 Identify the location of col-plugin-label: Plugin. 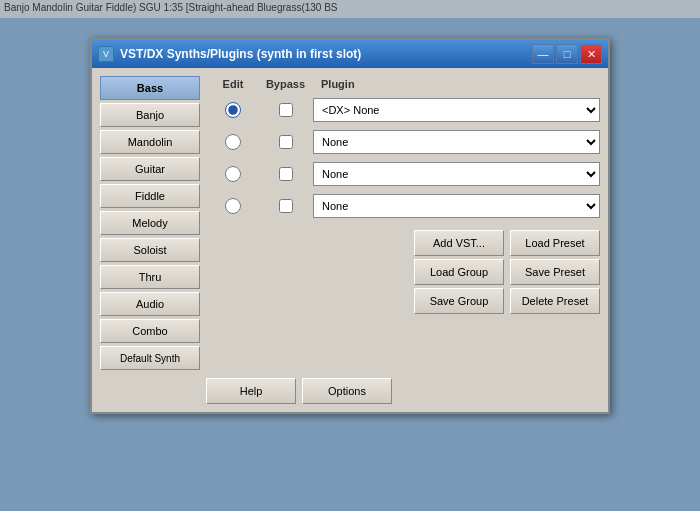
(456, 84).